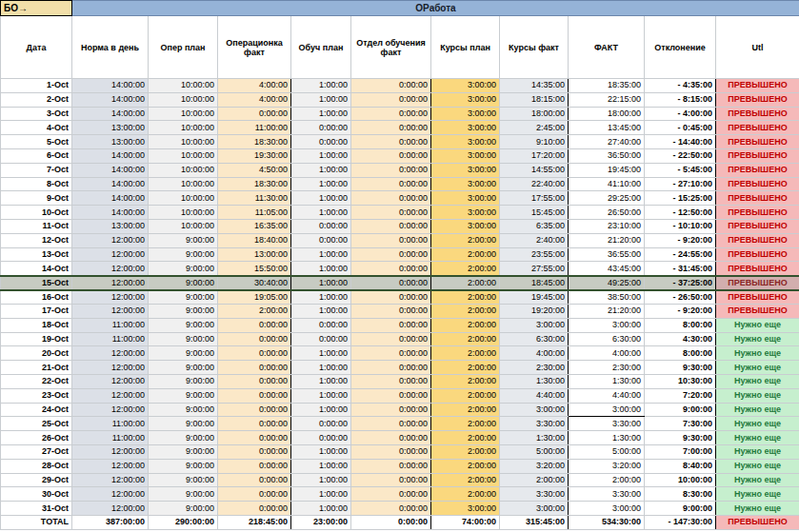  What do you see at coordinates (466, 480) in the screenshot?
I see `course-plan-cell: 2:00:00` at bounding box center [466, 480].